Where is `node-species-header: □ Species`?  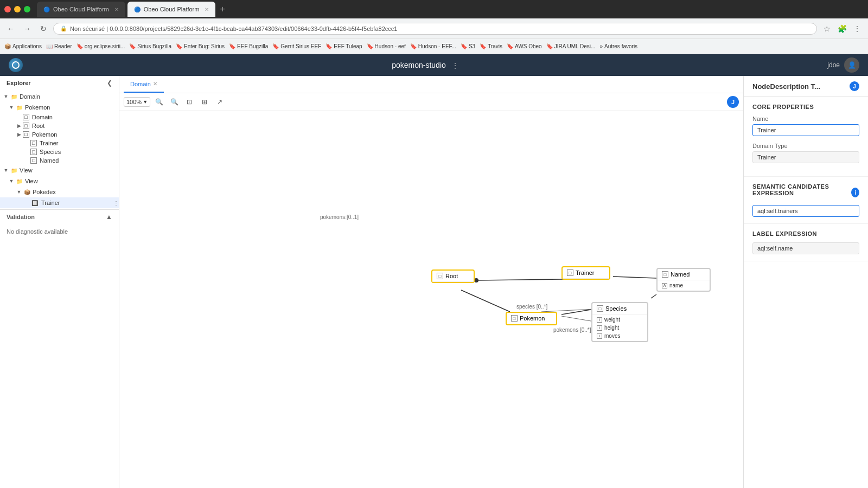
node-species-header: □ Species is located at coordinates (620, 309).